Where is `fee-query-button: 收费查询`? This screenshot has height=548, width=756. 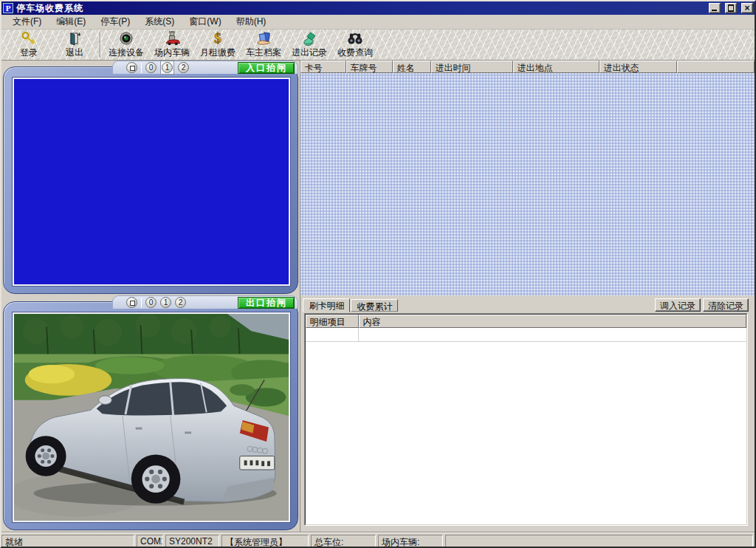
fee-query-button: 收费查询 is located at coordinates (355, 45).